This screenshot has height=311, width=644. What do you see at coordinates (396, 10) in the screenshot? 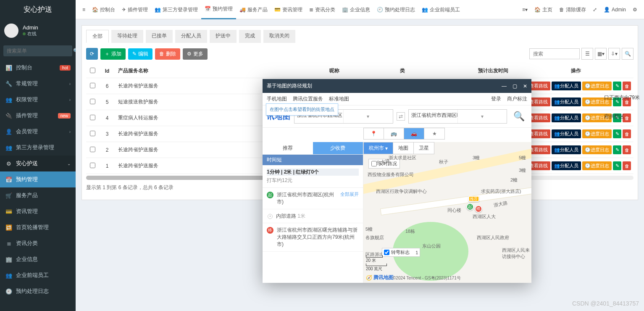
I see `nav-item: 🕘预约处理日志` at bounding box center [396, 10].